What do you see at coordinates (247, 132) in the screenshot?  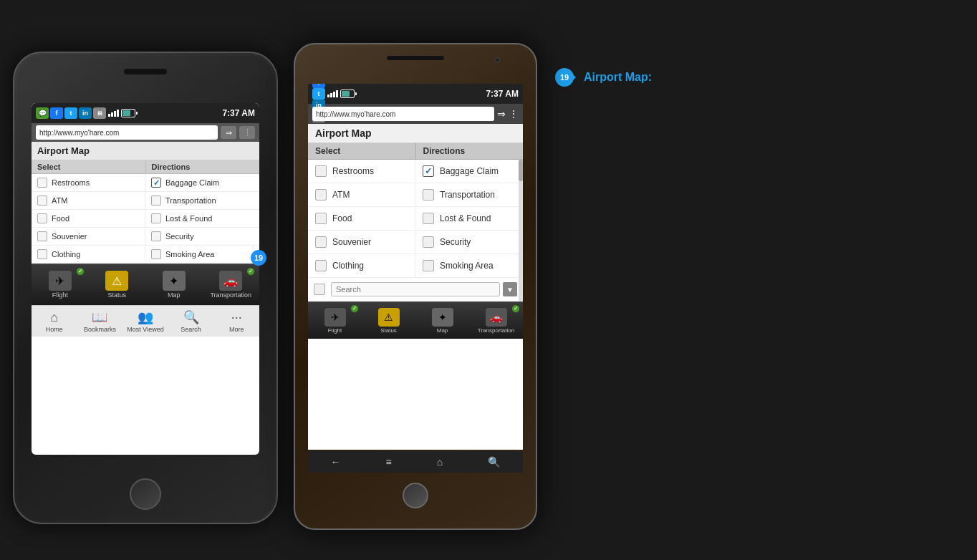 I see `iphone-menu-button: ⋮` at bounding box center [247, 132].